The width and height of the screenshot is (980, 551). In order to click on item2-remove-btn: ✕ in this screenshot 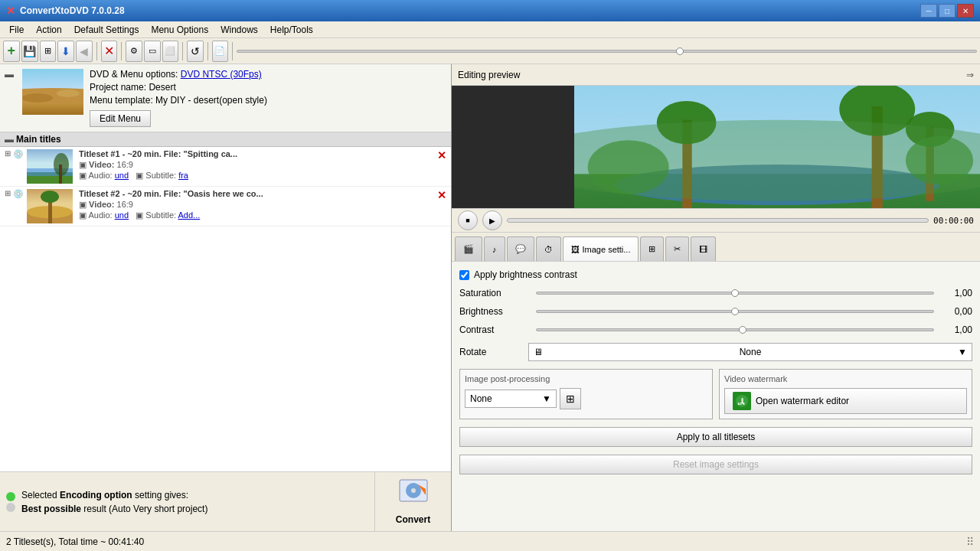, I will do `click(442, 195)`.